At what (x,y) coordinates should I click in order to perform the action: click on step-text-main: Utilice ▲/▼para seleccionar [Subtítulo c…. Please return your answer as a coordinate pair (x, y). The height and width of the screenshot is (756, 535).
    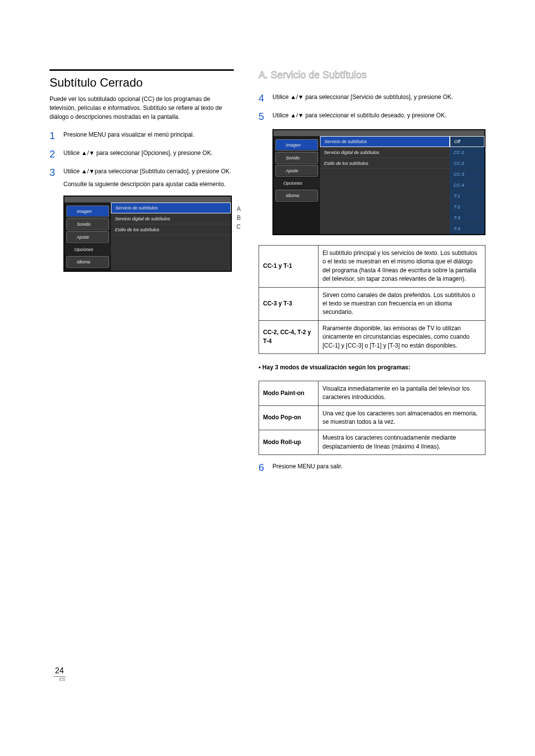
    Looking at the image, I should click on (148, 171).